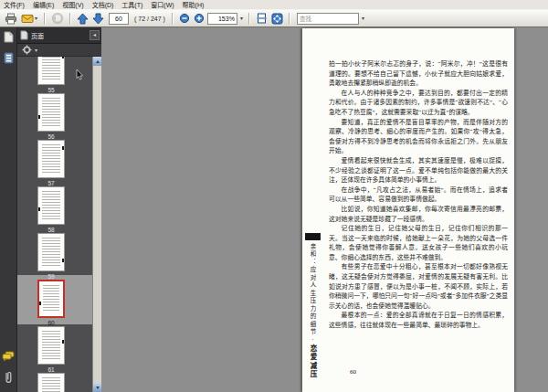  I want to click on chapter-tab-text: 亲和：应对人生压力的细节·恋爱减压, so click(312, 318).